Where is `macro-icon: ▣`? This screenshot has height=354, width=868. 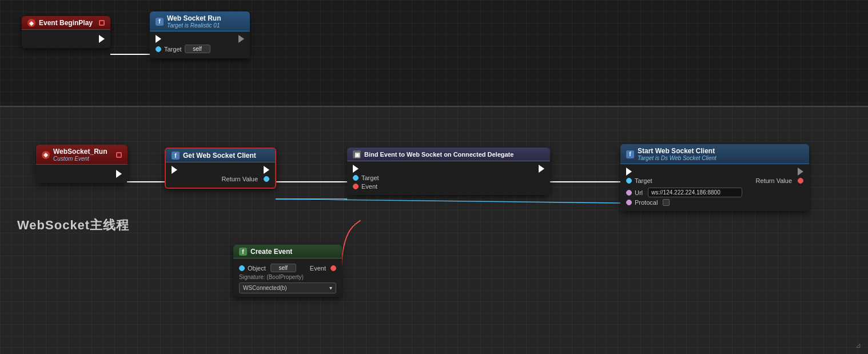
macro-icon: ▣ is located at coordinates (357, 154).